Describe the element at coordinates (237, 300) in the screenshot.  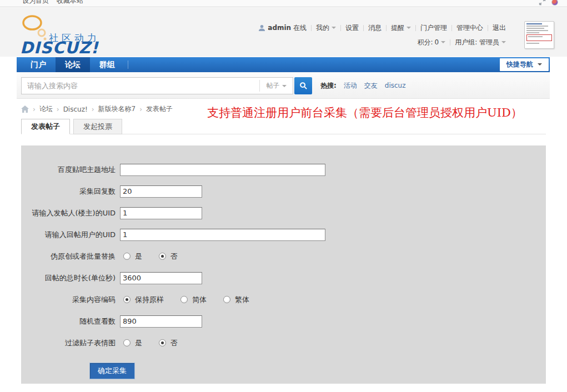
I see `radio-option-traditional: 繁体` at that location.